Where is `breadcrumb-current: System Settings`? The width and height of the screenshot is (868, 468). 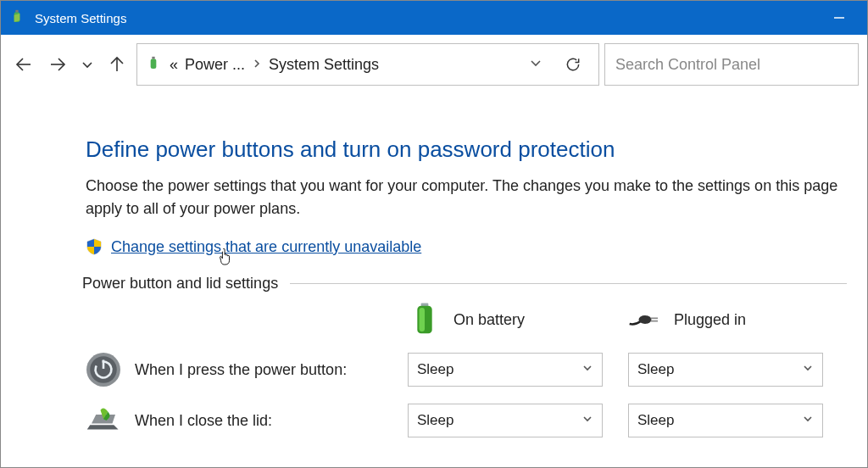
breadcrumb-current: System Settings is located at coordinates (324, 64).